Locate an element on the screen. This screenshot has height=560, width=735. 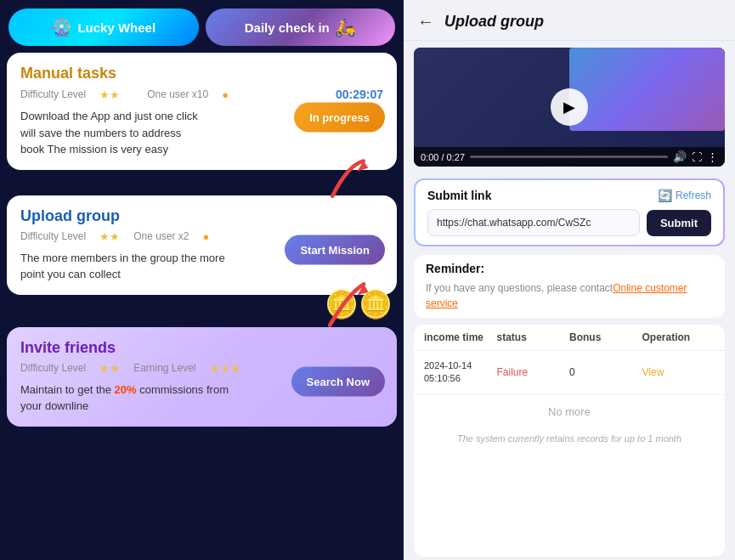
difficulty-label-upload: Difficulty Level is located at coordinates (53, 236).